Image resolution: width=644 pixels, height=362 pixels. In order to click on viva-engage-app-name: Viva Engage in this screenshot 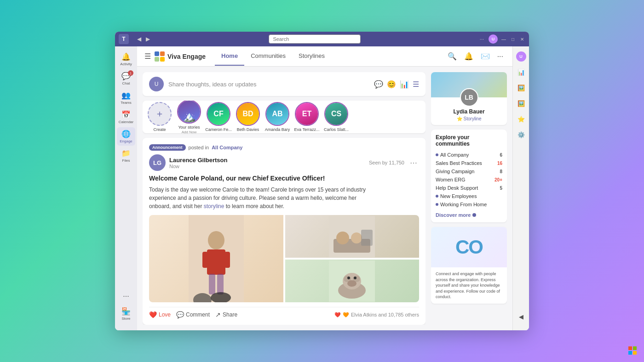, I will do `click(187, 57)`.